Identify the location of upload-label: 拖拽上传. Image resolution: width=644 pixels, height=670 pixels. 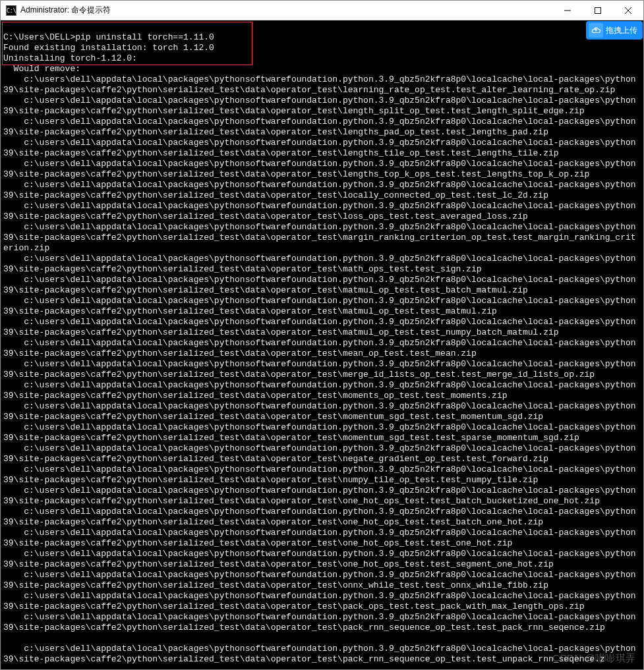
(622, 30).